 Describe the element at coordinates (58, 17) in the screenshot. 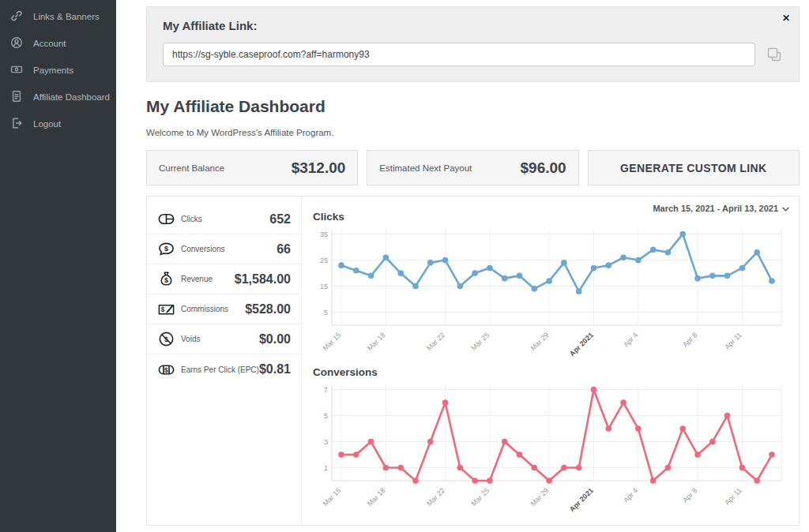

I see `sidebar-item-links-banners: Links & Banners` at that location.